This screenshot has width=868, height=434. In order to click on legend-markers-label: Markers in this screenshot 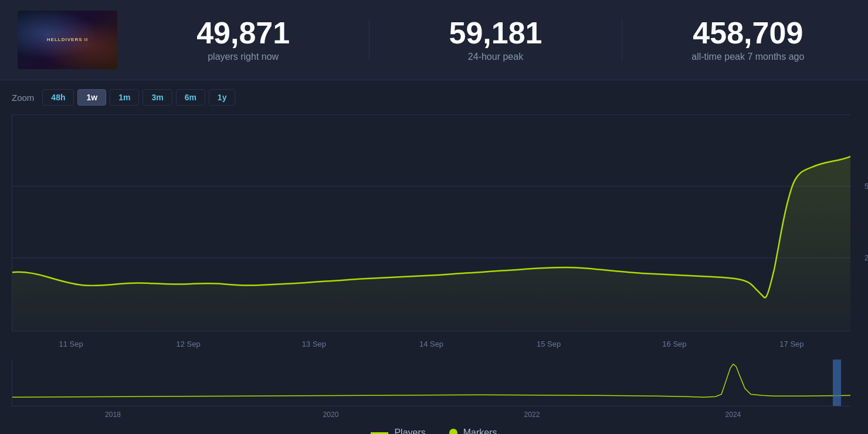, I will do `click(480, 430)`.